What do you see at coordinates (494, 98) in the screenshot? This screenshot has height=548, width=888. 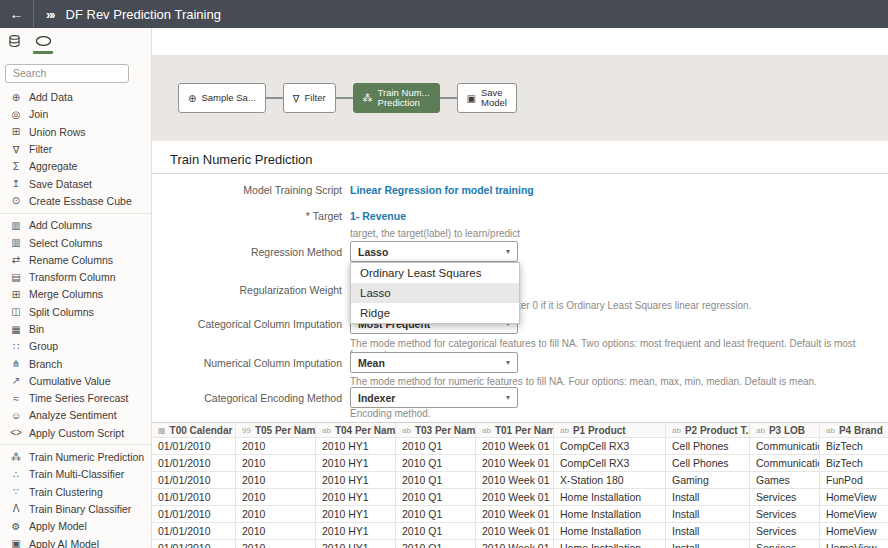 I see `step-label: Save Model` at bounding box center [494, 98].